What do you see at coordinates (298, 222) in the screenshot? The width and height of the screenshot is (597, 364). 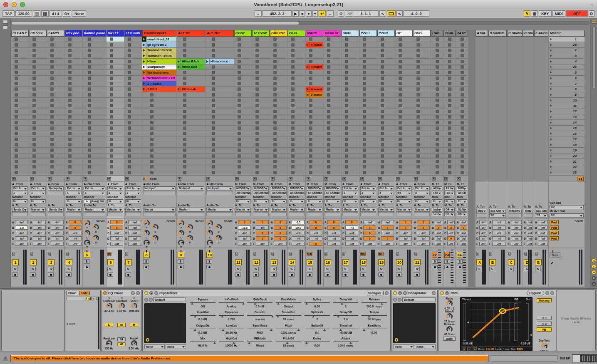 I see `send-amount: -2.5` at bounding box center [298, 222].